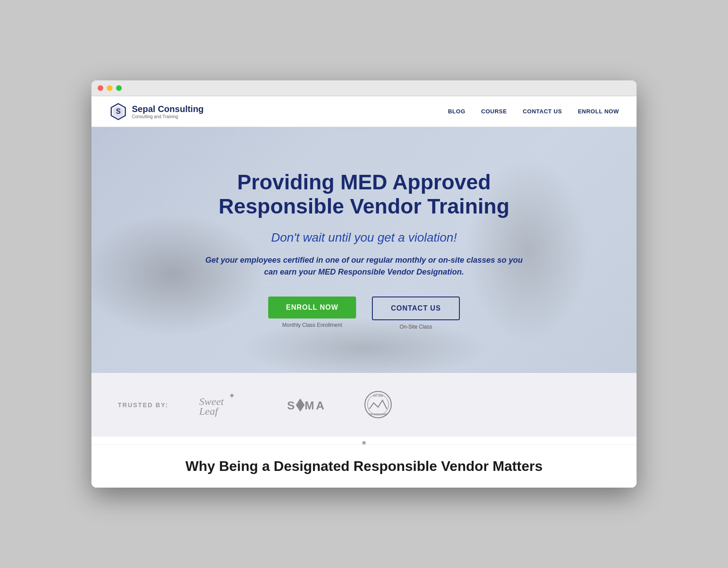 The image size is (728, 568). What do you see at coordinates (416, 327) in the screenshot?
I see `contact-label: On-Site Class` at bounding box center [416, 327].